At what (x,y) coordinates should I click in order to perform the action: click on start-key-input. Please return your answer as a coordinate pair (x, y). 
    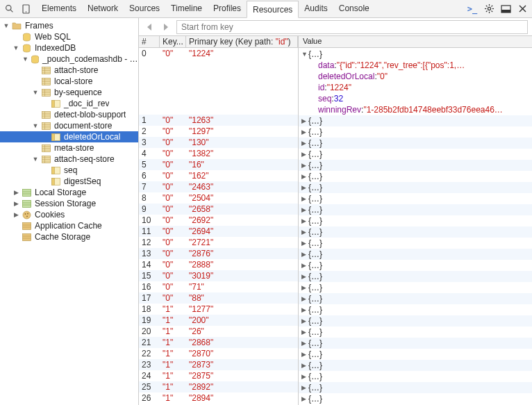
    Looking at the image, I should click on (352, 27).